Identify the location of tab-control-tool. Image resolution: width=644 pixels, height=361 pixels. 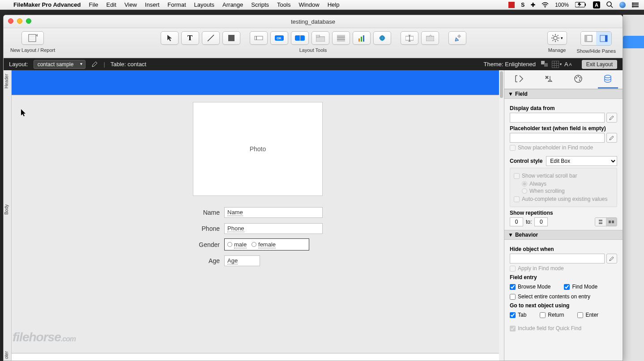
(320, 38).